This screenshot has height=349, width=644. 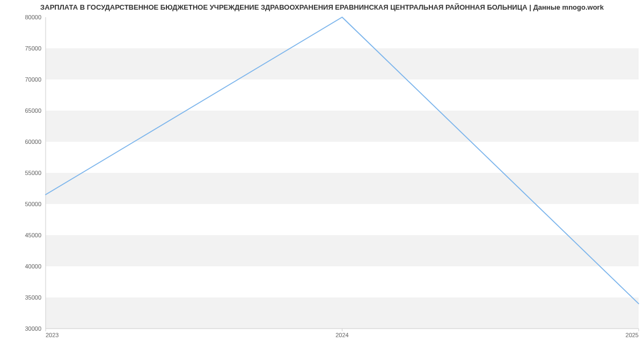 What do you see at coordinates (33, 48) in the screenshot?
I see `y-tick-label: 75000` at bounding box center [33, 48].